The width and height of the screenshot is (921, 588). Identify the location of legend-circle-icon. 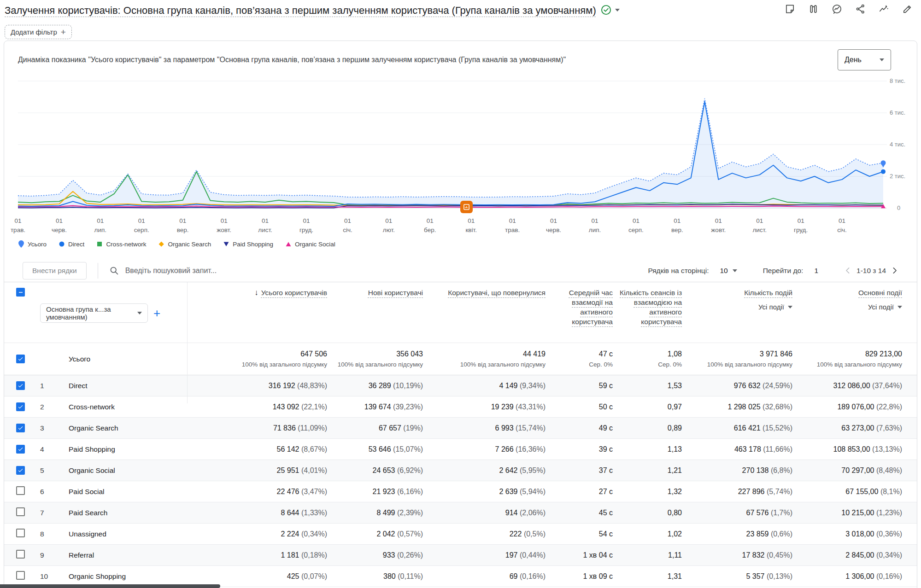
(62, 244).